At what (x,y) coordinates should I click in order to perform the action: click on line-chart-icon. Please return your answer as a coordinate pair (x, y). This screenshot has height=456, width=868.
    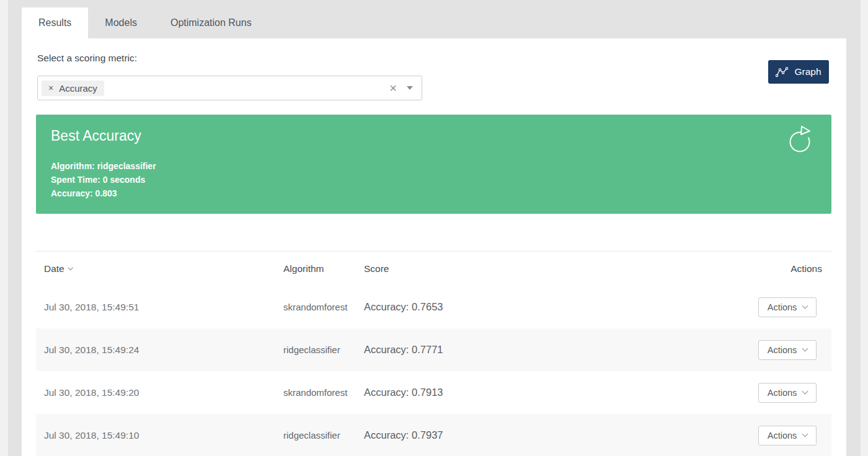
    Looking at the image, I should click on (782, 72).